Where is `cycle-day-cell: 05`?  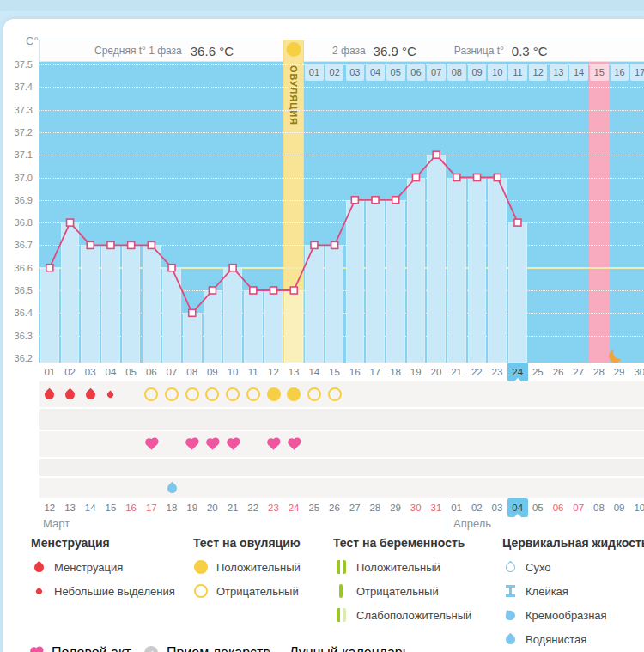
cycle-day-cell: 05 is located at coordinates (131, 372).